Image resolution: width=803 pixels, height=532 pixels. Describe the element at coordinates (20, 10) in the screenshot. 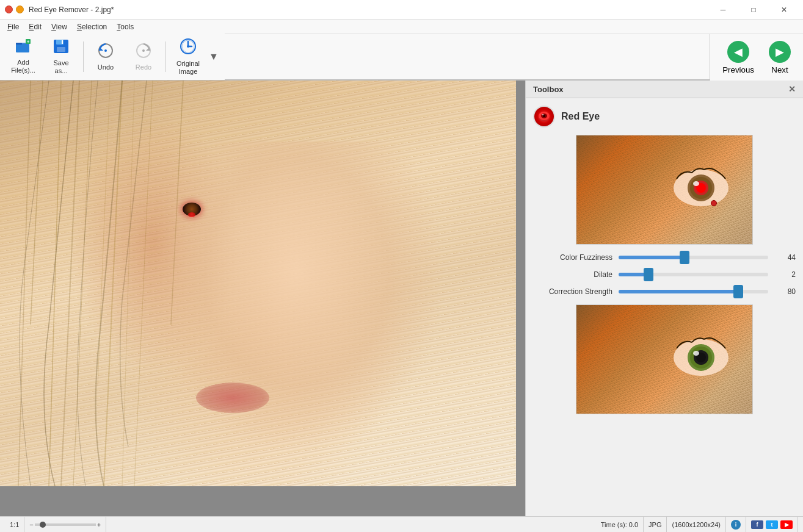

I see `minimize-button-traffic` at that location.